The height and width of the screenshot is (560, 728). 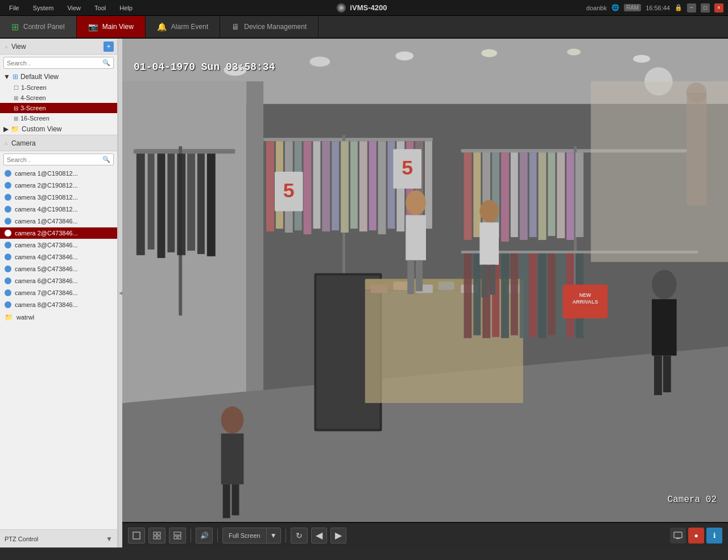 I want to click on minimize-button: −, so click(x=692, y=8).